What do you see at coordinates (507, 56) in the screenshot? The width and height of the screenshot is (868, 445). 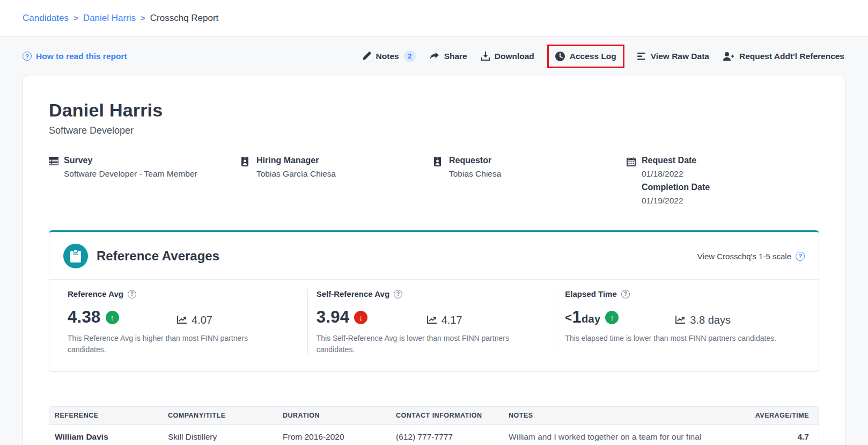 I see `download-button: Download` at bounding box center [507, 56].